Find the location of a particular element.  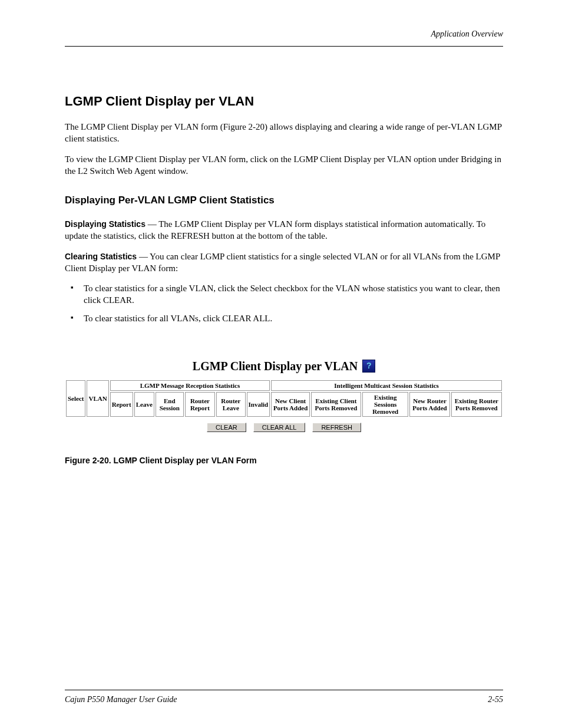

col-router-report: Router Report is located at coordinates (200, 404).